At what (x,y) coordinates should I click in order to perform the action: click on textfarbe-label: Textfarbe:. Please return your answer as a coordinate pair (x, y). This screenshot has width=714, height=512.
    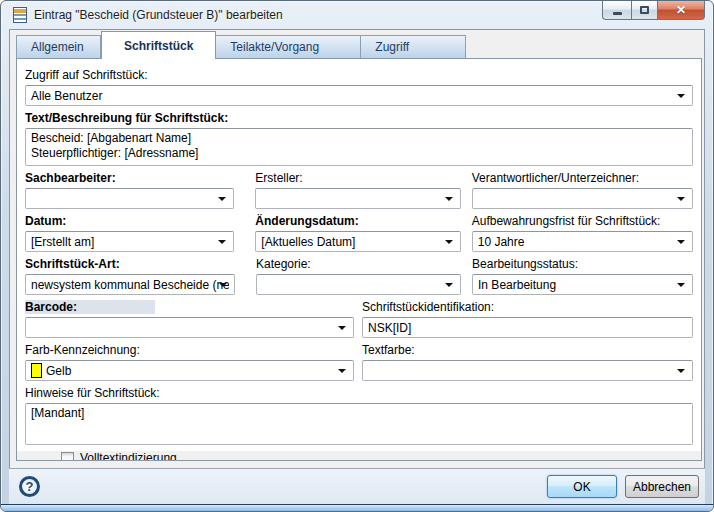
    Looking at the image, I should click on (528, 350).